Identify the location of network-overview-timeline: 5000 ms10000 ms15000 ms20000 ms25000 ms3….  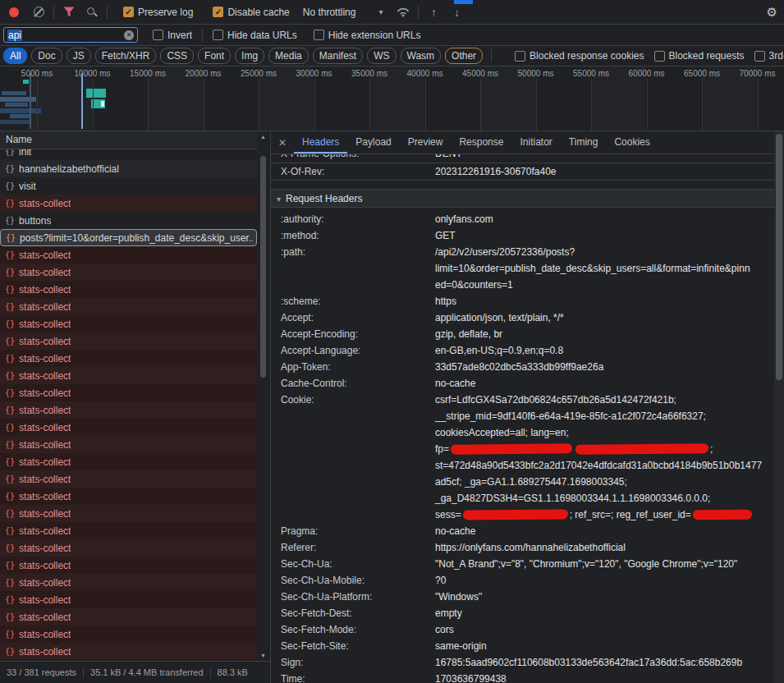
(392, 99).